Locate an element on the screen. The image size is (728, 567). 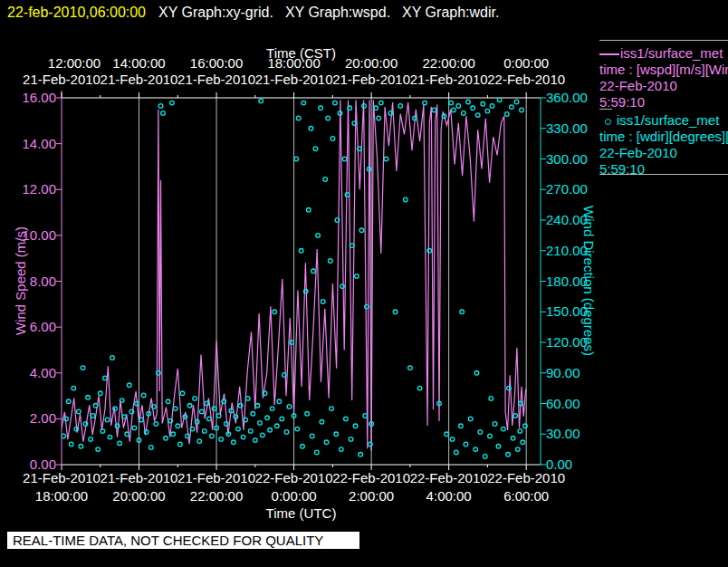
left-axis-tick-label: 4.00 is located at coordinates (28, 373).